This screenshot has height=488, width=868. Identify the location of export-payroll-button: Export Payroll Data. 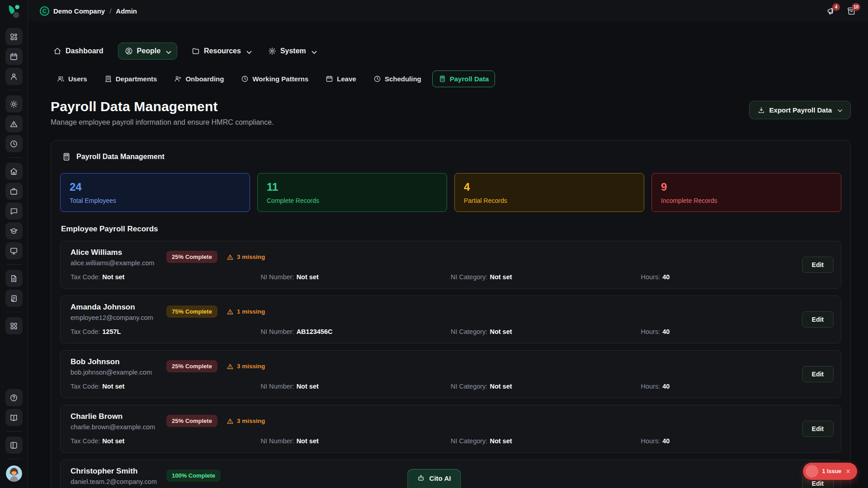
(800, 110).